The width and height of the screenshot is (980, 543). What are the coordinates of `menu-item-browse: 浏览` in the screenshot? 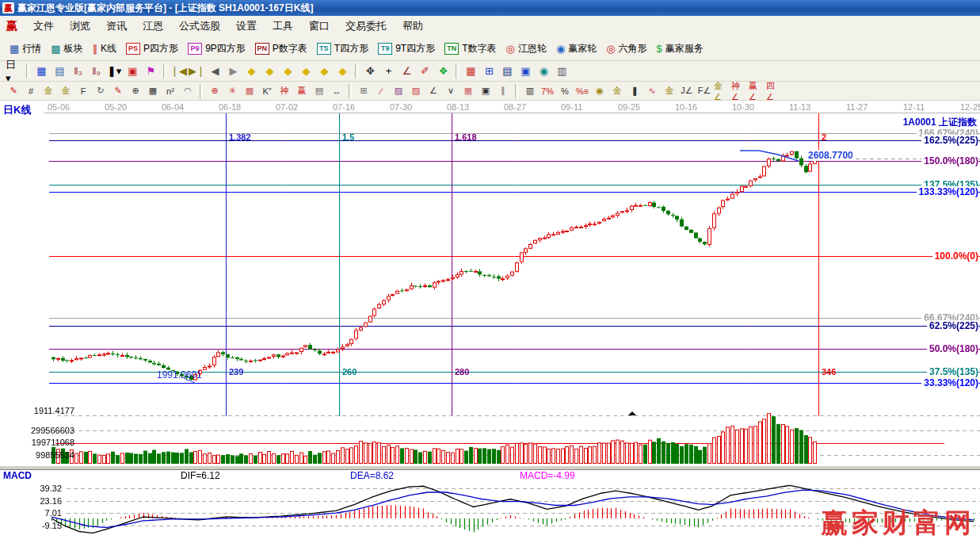 It's located at (80, 26).